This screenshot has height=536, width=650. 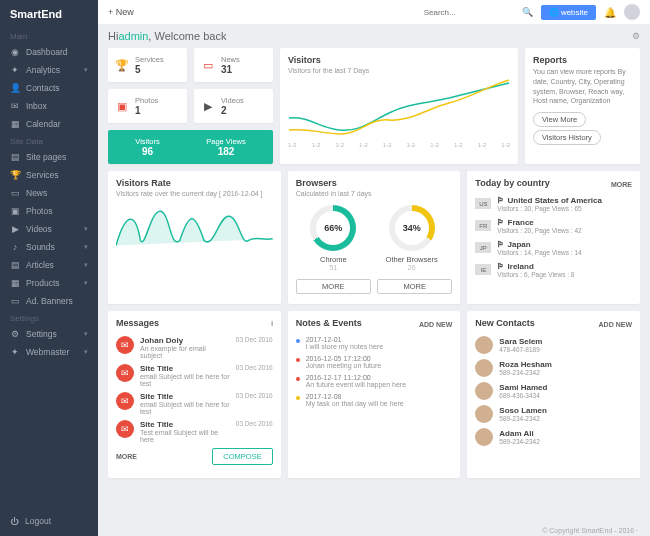 I want to click on contact-row: Roza Hesham589-234-2342, so click(x=554, y=368).